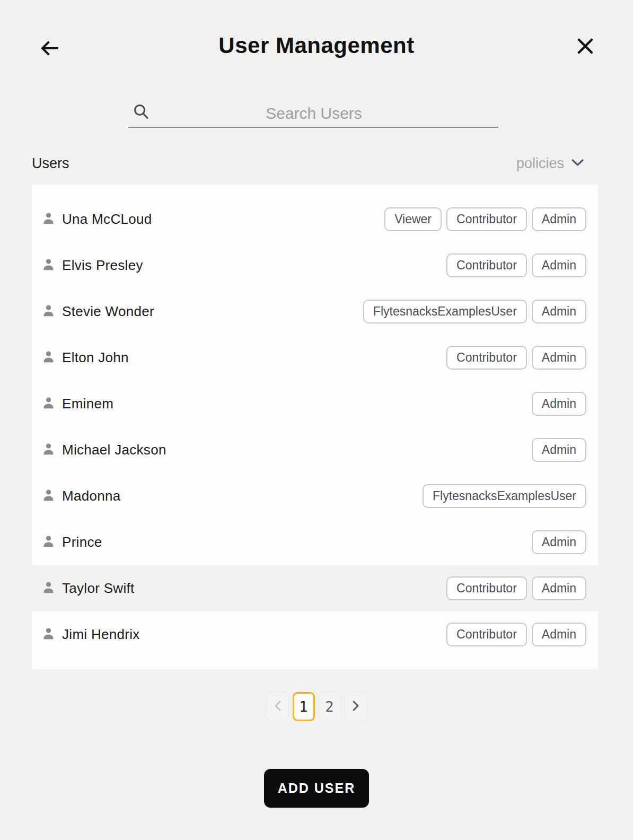  What do you see at coordinates (315, 220) in the screenshot?
I see `user-row: Una McCLoud ViewerContributorAdmin` at bounding box center [315, 220].